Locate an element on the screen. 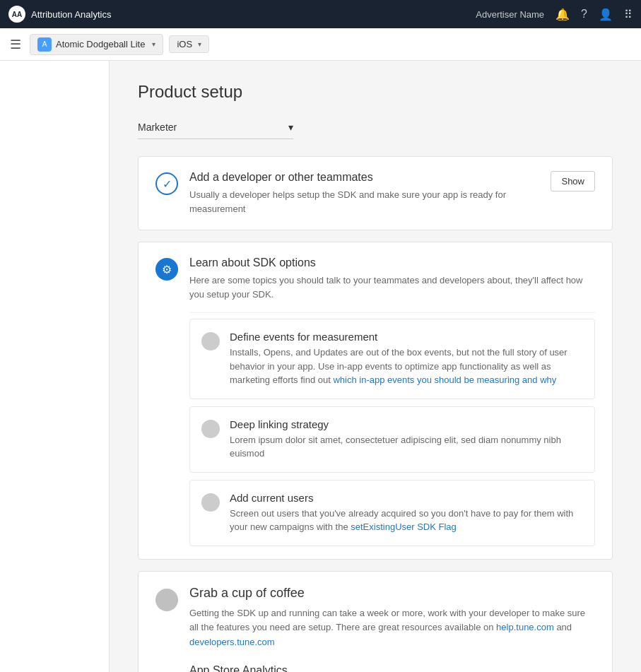 This screenshot has width=641, height=672. advertiser-name: Advertiser Name is located at coordinates (510, 14).